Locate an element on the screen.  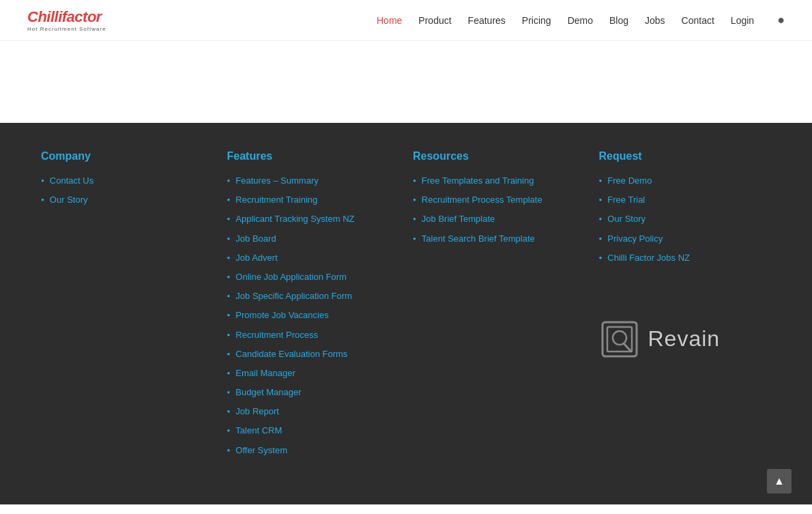
revain-logo-area: Revain is located at coordinates (685, 339).